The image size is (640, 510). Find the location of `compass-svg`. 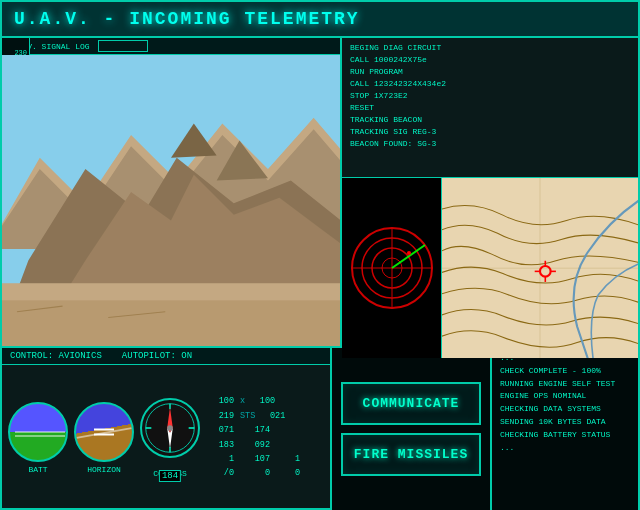

compass-svg is located at coordinates (170, 428).